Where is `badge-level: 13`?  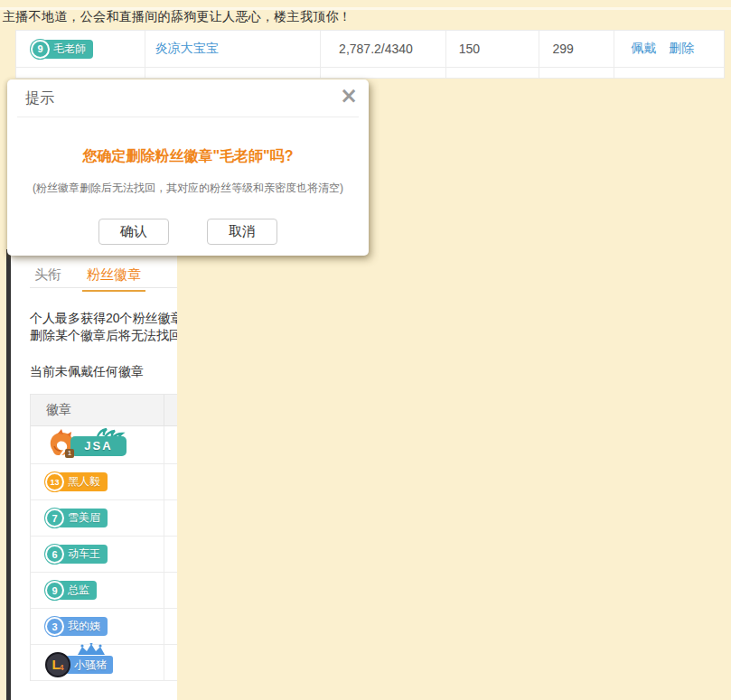
badge-level: 13 is located at coordinates (54, 482).